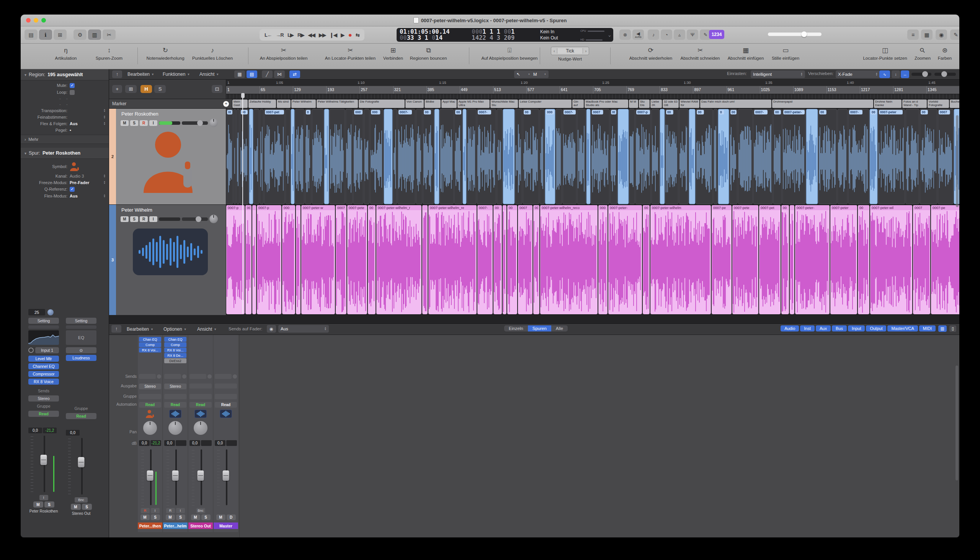 The height and width of the screenshot is (560, 980). Describe the element at coordinates (322, 35) in the screenshot. I see `forward-button: ▶▶` at that location.